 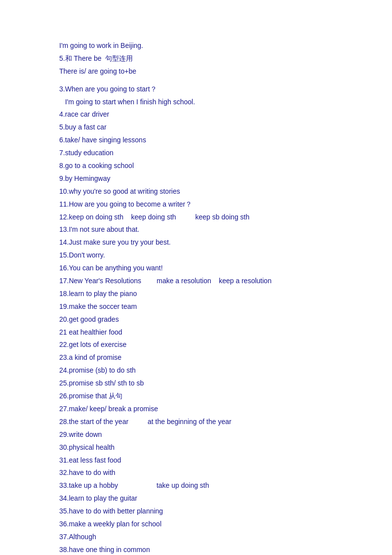 What do you see at coordinates (211, 153) in the screenshot?
I see `line-item: 7.study education` at bounding box center [211, 153].